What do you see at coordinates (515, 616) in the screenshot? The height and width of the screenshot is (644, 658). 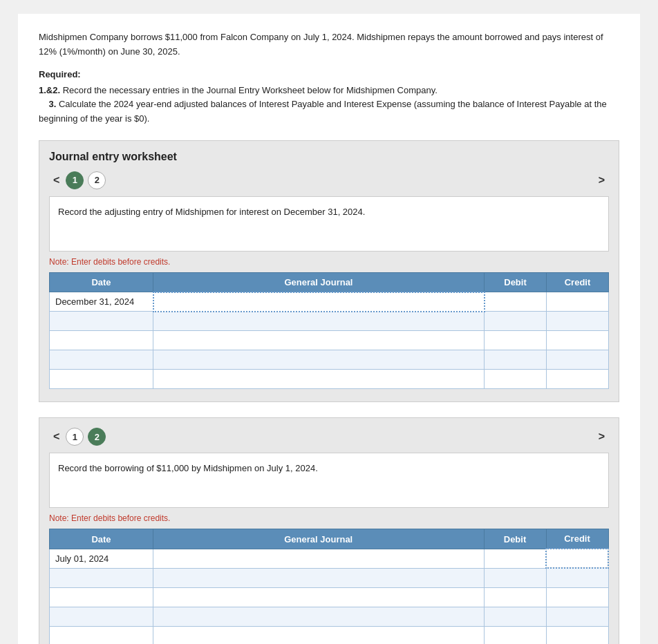 I see `worksheet2-row4-debit` at bounding box center [515, 616].